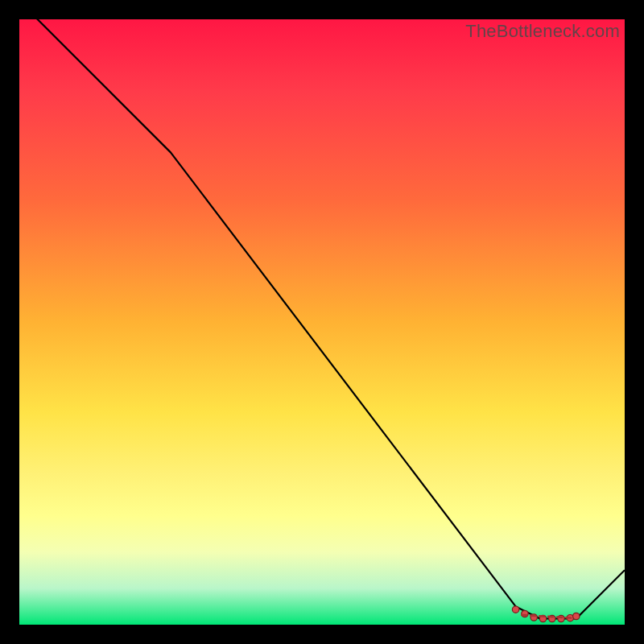 The image size is (644, 644). I want to click on watermark-text: TheBottleneck.com, so click(543, 31).